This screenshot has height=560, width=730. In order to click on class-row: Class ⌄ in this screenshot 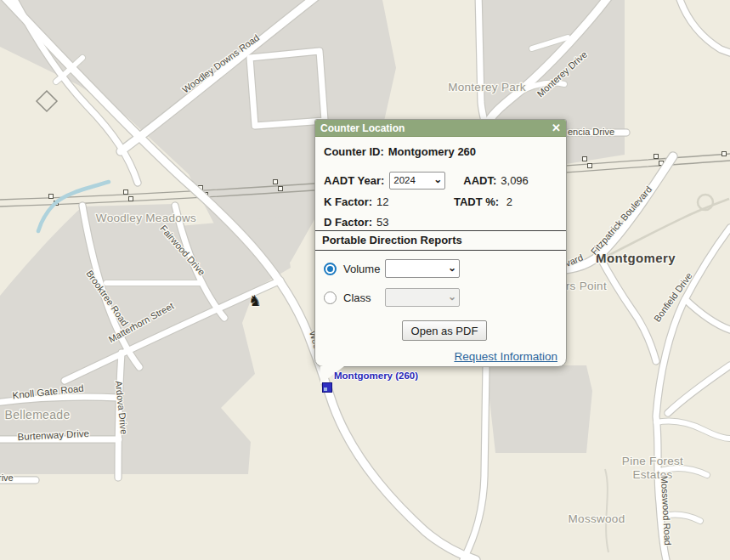, I will do `click(440, 297)`.